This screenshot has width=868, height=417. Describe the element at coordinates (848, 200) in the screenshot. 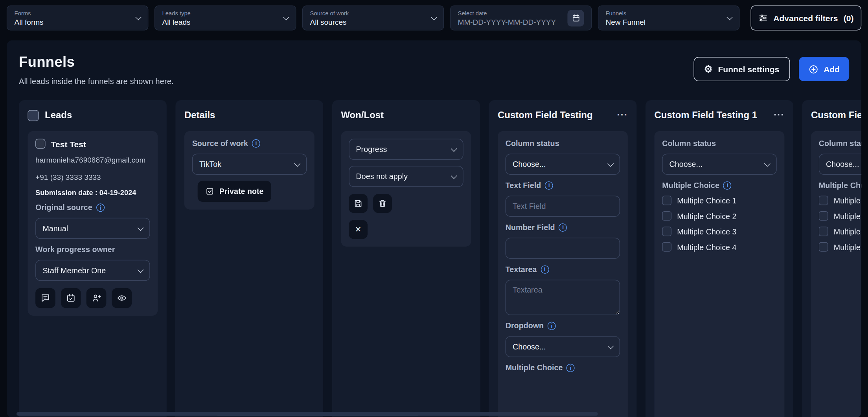

I see `option-label: Multiple Choice 1` at that location.